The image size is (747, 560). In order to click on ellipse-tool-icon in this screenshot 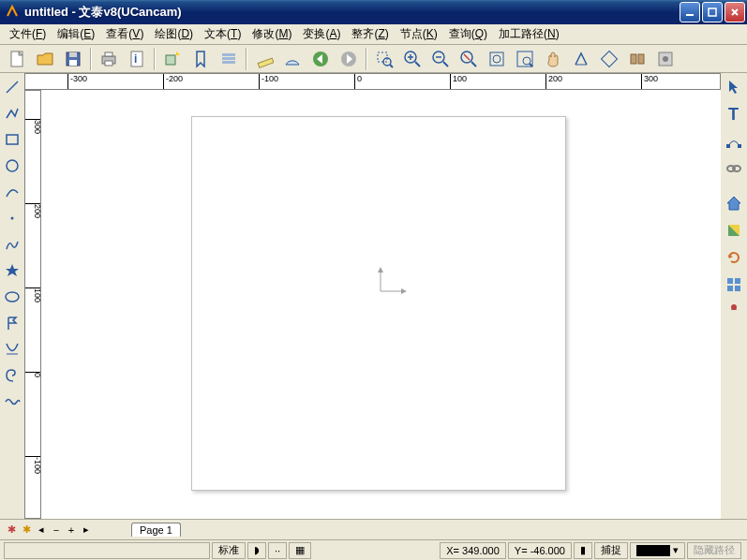, I will do `click(12, 297)`.